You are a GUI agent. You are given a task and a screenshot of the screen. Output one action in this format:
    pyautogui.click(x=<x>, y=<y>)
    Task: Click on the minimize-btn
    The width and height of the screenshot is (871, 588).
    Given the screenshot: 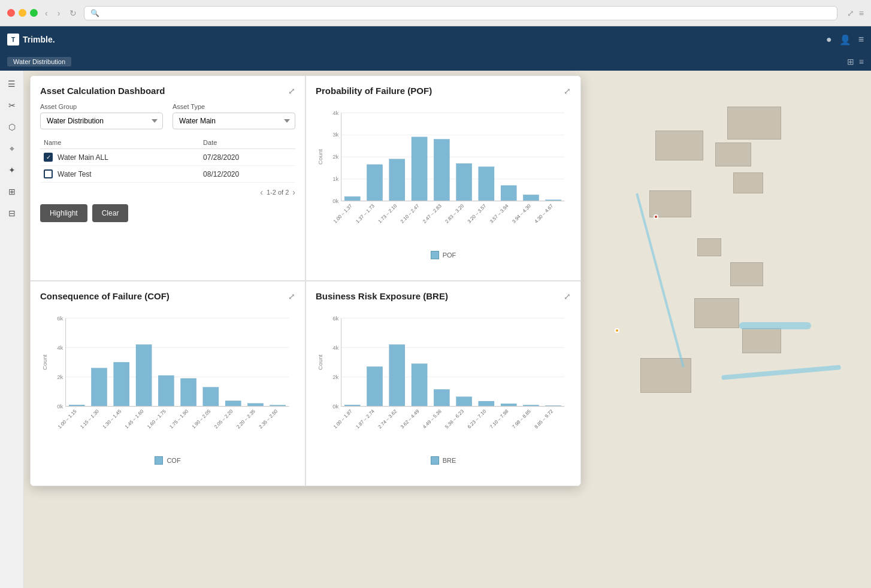 What is the action you would take?
    pyautogui.click(x=23, y=13)
    